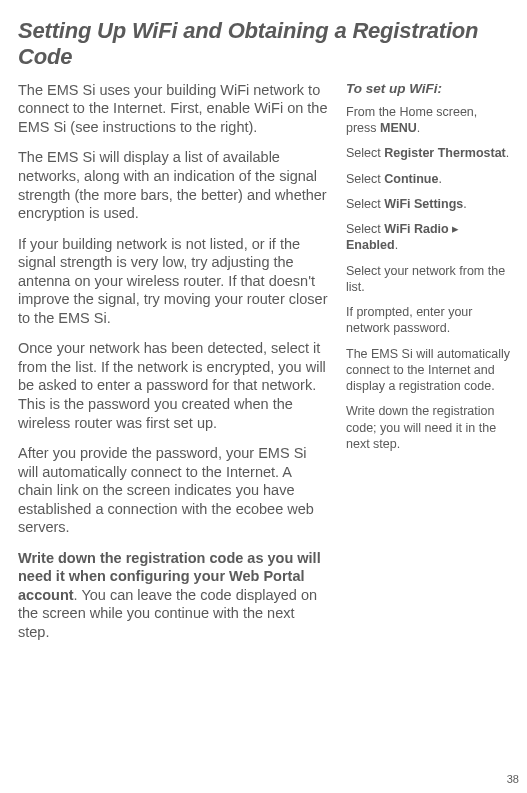 This screenshot has height=793, width=527. Describe the element at coordinates (428, 153) in the screenshot. I see `sidebar-step: Select Register Thermostat.` at that location.